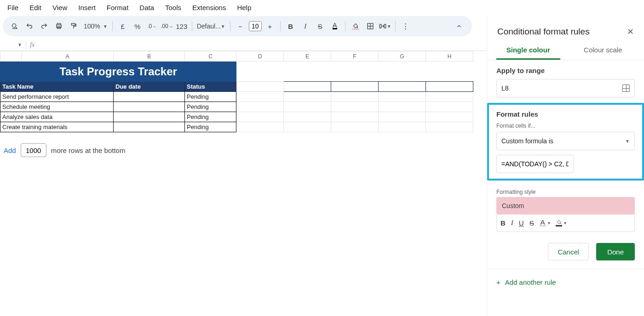 Image resolution: width=644 pixels, height=316 pixels. Describe the element at coordinates (119, 72) in the screenshot. I see `sheet-title-cell: Task Progress Tracker` at that location.